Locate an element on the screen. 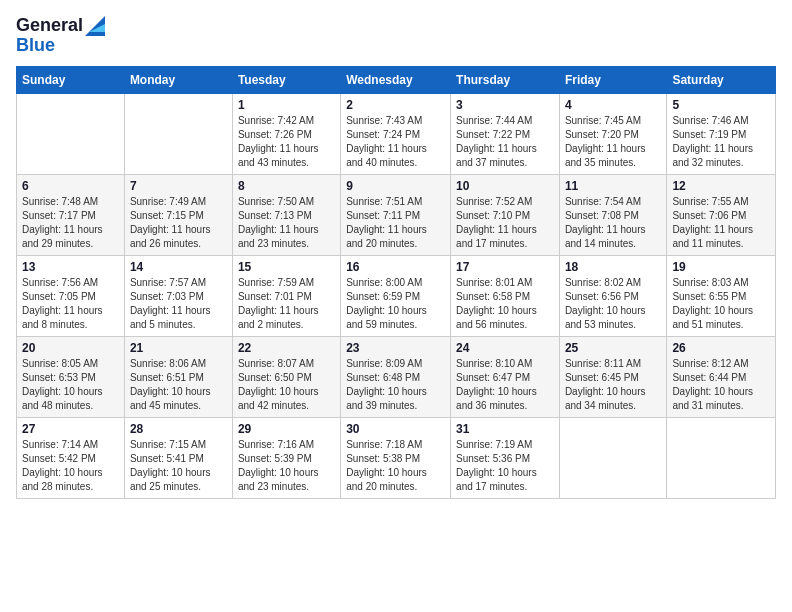  day-info: Sunrise: 8:00 AMSunset: 6:59 PMDaylight:… is located at coordinates (396, 304).